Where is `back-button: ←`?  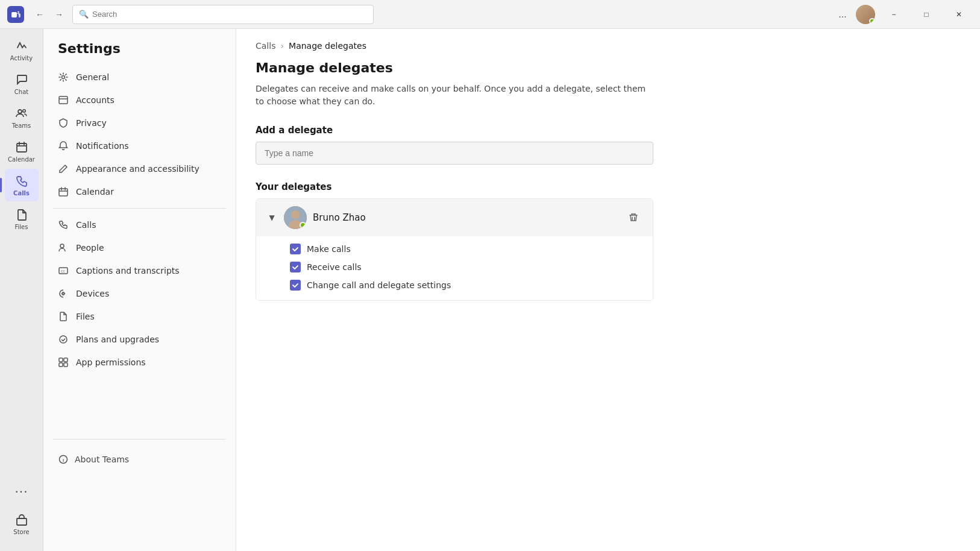 back-button: ← is located at coordinates (40, 14).